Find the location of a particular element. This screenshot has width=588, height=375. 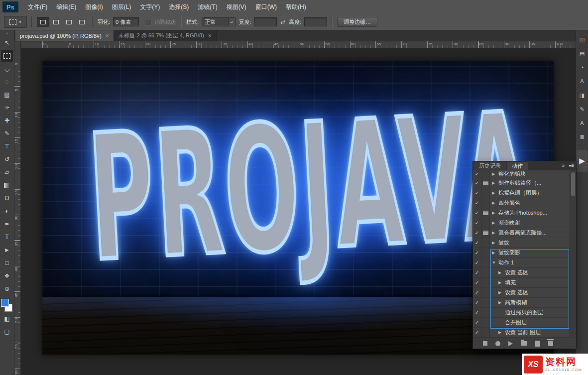

style-select: 正常 ▴▾ is located at coordinates (219, 22).